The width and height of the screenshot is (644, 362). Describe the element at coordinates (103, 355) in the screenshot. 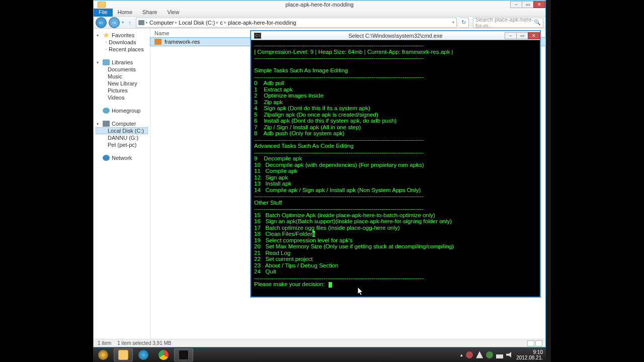

I see `wow-icon` at that location.